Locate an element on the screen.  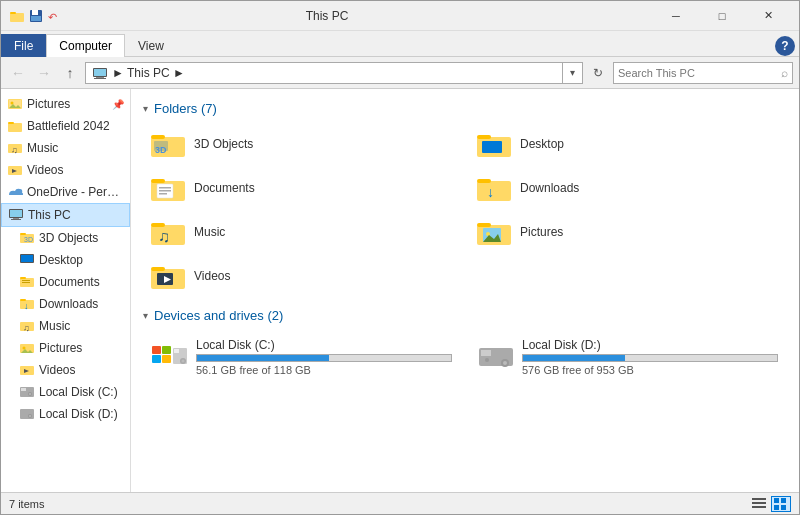
folder-name-desktop: Desktop is located at coordinates (542, 144).